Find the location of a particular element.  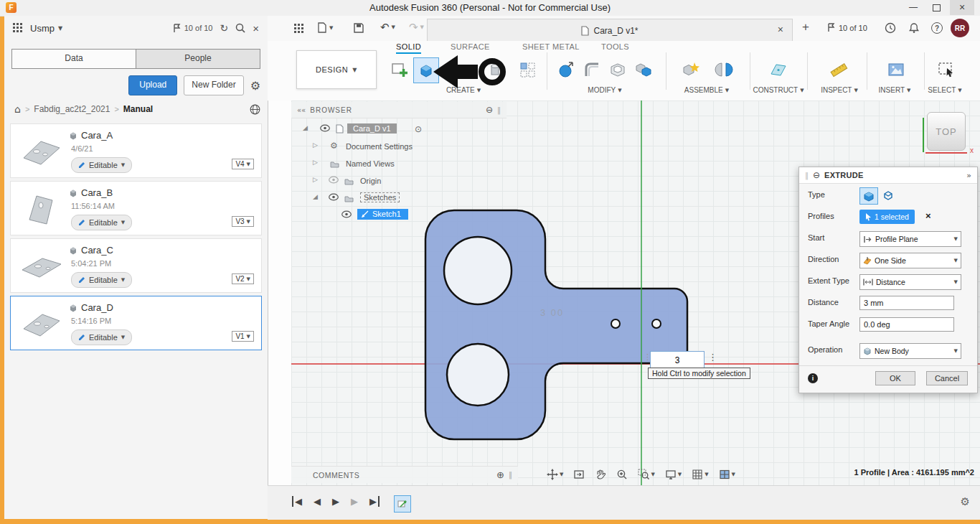

tool-insert-canvas is located at coordinates (896, 70).